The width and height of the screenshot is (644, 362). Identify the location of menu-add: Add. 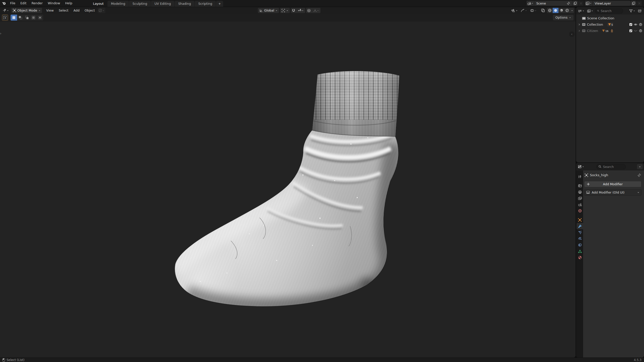
(76, 11).